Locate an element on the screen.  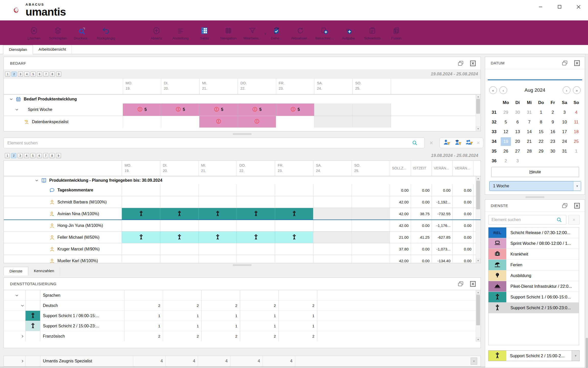
close-panel-icon is located at coordinates (473, 63).